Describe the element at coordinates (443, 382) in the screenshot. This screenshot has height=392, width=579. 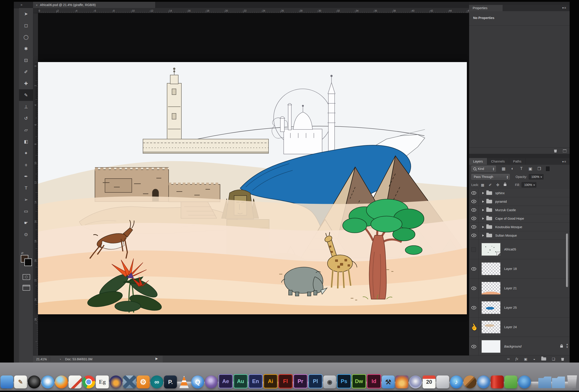
I see `preview` at that location.